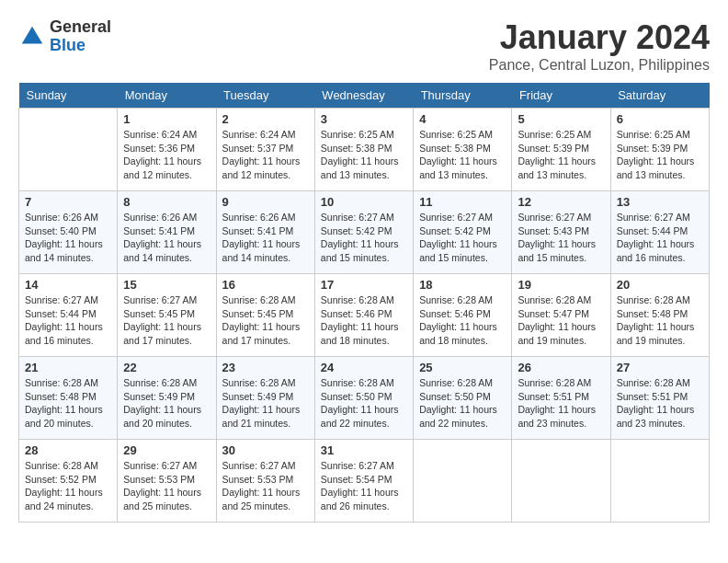  I want to click on calendar-cell: 24Sunrise: 6:28 AM Sunset: 5:50 PM Dayli…, so click(364, 398).